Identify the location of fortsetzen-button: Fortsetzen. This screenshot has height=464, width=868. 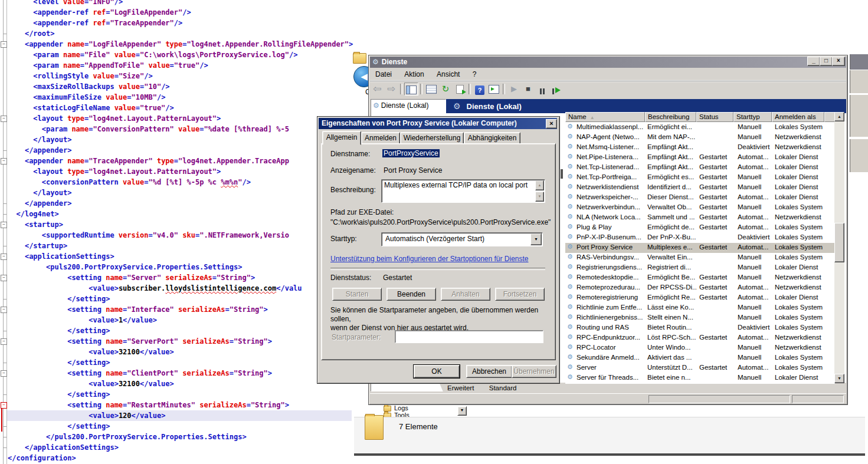
(520, 294).